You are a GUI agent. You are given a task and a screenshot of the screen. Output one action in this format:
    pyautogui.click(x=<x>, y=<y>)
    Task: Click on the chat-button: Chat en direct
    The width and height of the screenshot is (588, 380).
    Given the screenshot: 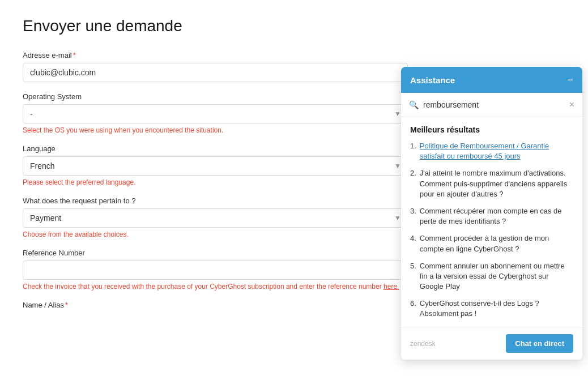 What is the action you would take?
    pyautogui.click(x=539, y=343)
    